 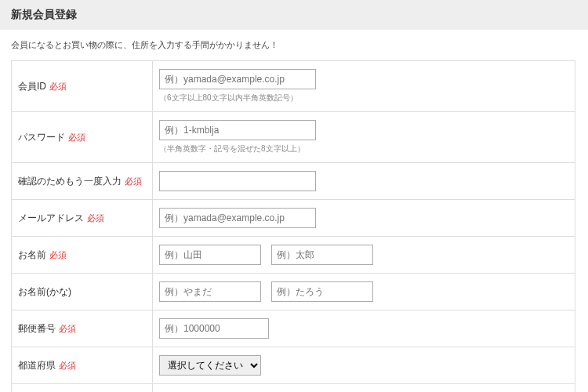 I want to click on label-name: お名前必須, so click(x=82, y=256).